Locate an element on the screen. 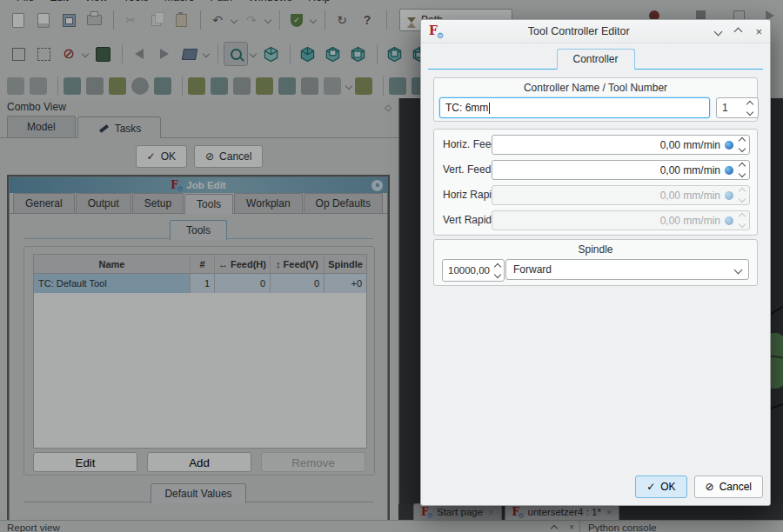  text-caret is located at coordinates (489, 108).